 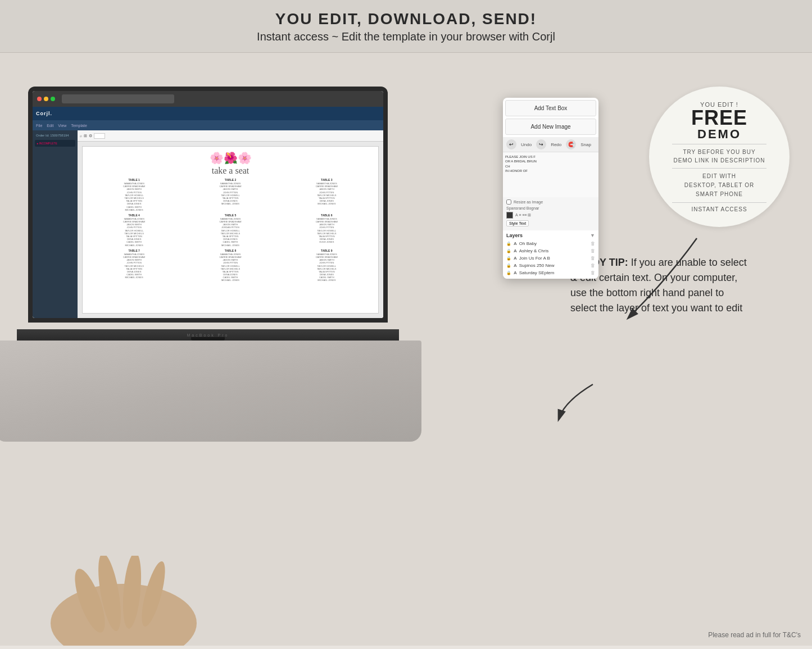 What do you see at coordinates (528, 202) in the screenshot?
I see `resize-label: Resize as Image` at bounding box center [528, 202].